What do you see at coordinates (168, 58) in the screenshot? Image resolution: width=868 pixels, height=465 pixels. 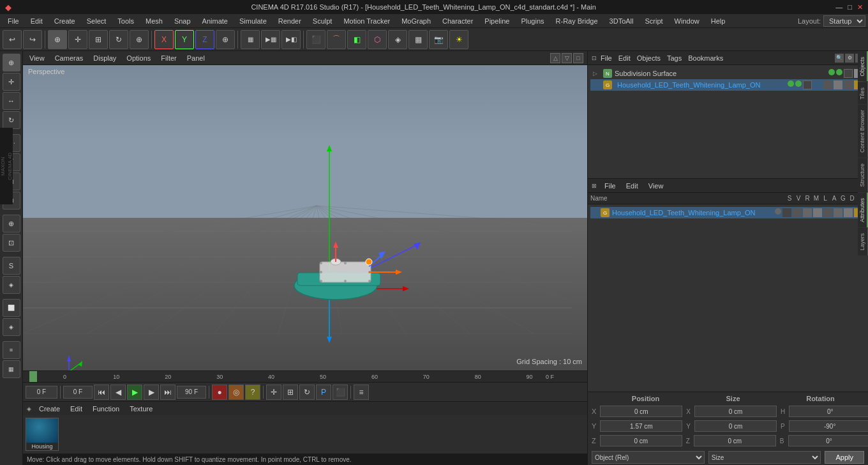 I see `vp-filter-btn: Filter` at bounding box center [168, 58].